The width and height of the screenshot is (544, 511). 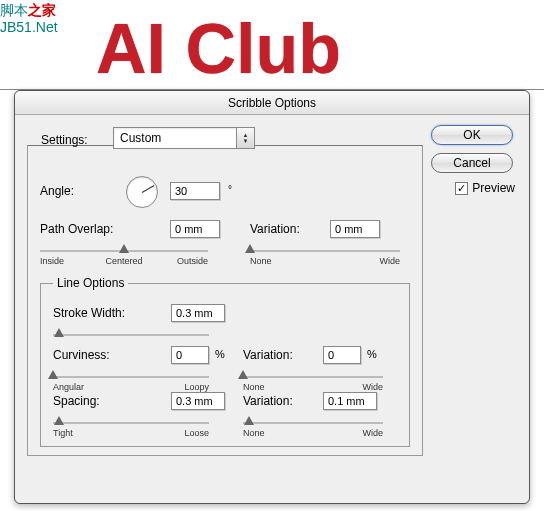 What do you see at coordinates (313, 424) in the screenshot?
I see `spacing-variation-slider: None Wide` at bounding box center [313, 424].